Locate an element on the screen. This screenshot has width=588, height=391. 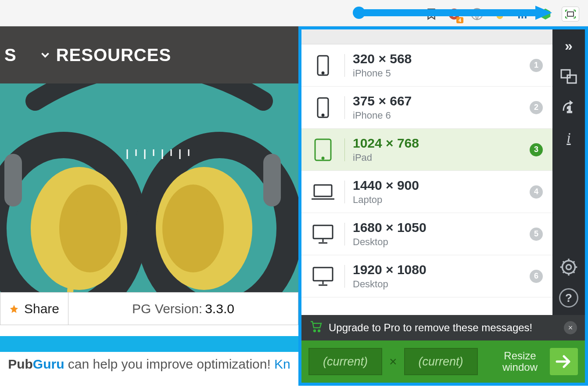
preset-dimensions: 375 × 667 is located at coordinates (437, 101).